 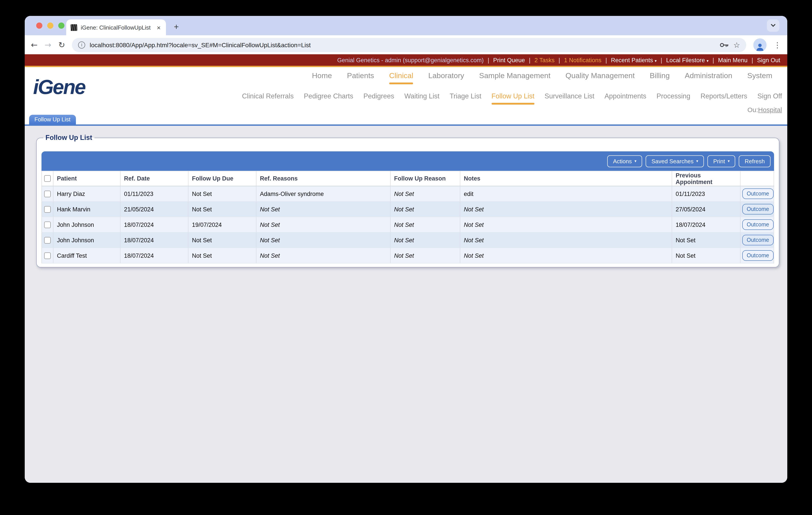 I want to click on new-tab-button: +, so click(x=176, y=27).